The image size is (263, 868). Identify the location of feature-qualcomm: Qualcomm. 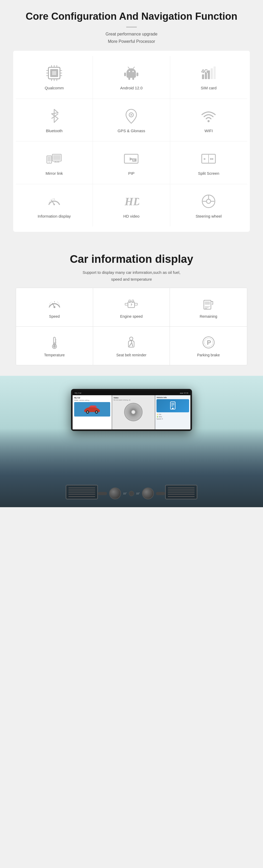
(54, 78).